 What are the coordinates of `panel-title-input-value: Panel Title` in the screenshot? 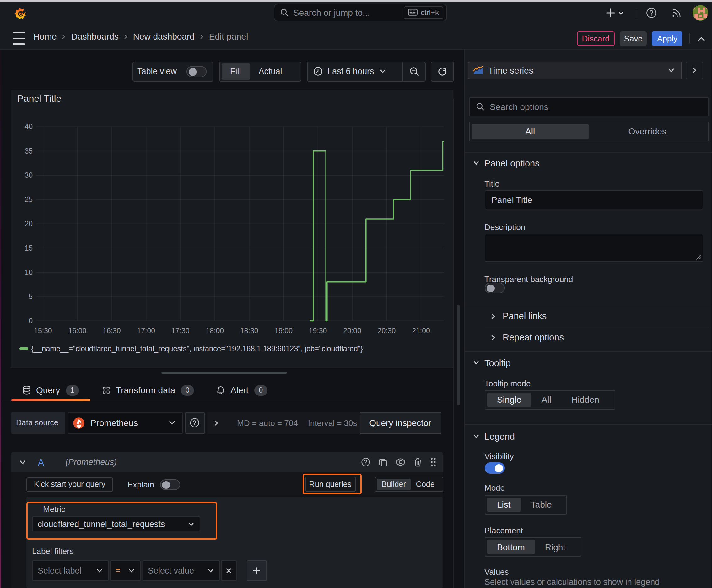 It's located at (512, 200).